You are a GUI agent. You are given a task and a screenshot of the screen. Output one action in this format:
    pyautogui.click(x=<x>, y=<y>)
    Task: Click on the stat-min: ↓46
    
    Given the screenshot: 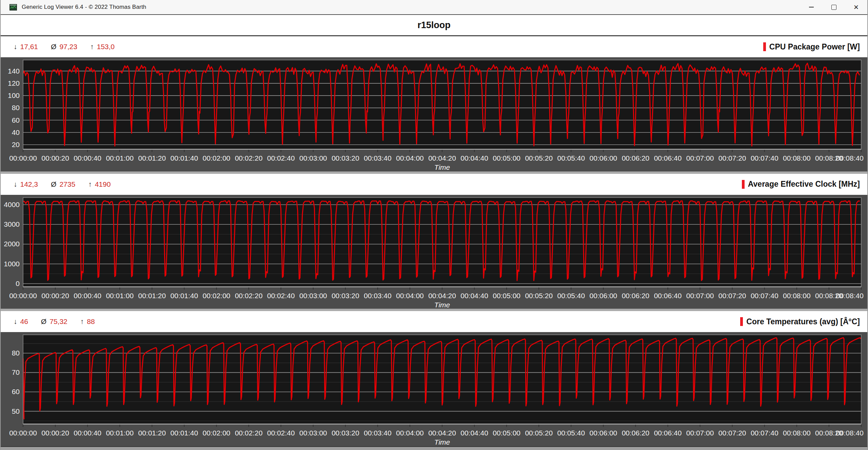 What is the action you would take?
    pyautogui.click(x=21, y=322)
    